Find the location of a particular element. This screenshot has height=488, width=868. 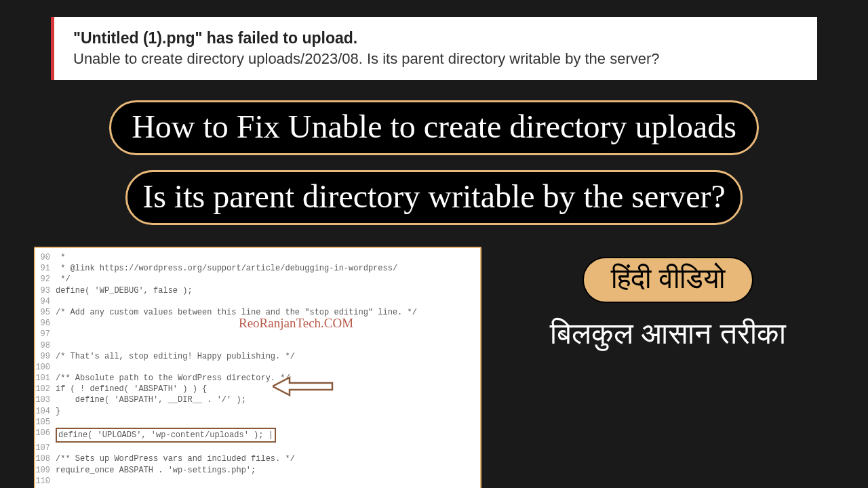

code-line: 101/** Absolute path to the WordPress di… is located at coordinates (256, 378).